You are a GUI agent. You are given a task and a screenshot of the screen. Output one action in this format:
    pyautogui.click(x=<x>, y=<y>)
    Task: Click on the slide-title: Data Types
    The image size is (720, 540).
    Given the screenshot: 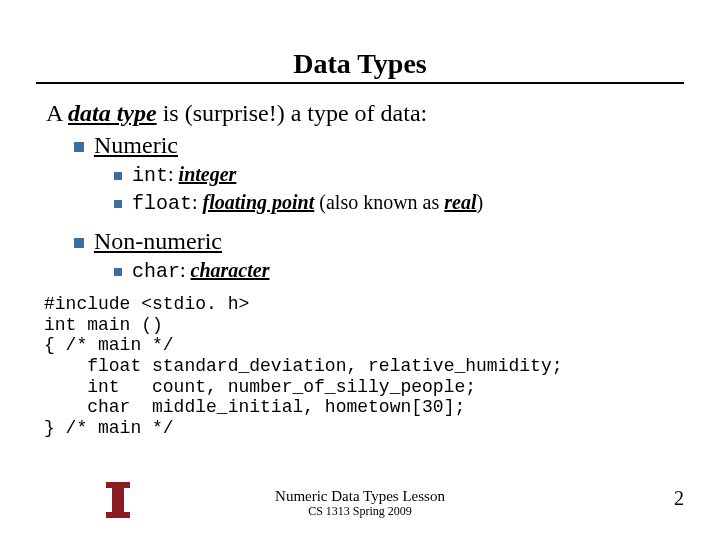 What is the action you would take?
    pyautogui.click(x=360, y=40)
    